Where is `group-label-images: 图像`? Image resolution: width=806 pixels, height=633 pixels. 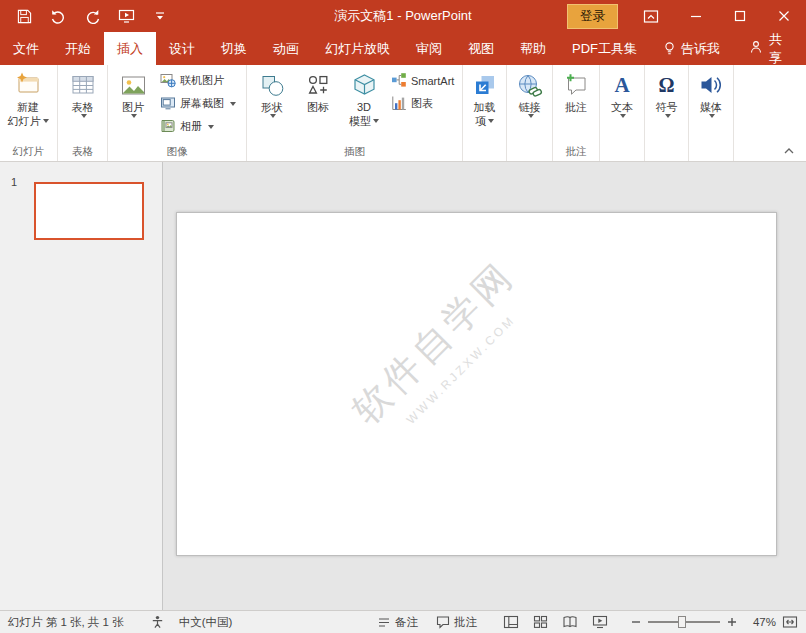 group-label-images: 图像 is located at coordinates (177, 152).